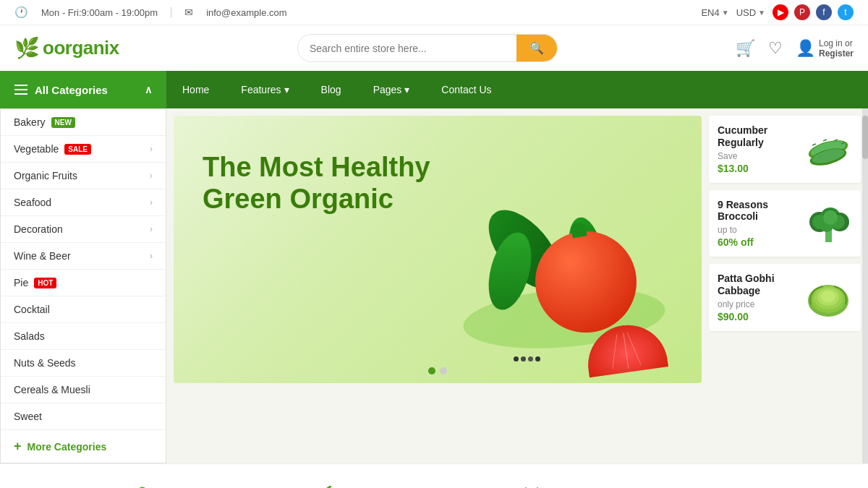 Image resolution: width=868 pixels, height=488 pixels. Describe the element at coordinates (265, 90) in the screenshot. I see `nav-features: Features ▾` at that location.